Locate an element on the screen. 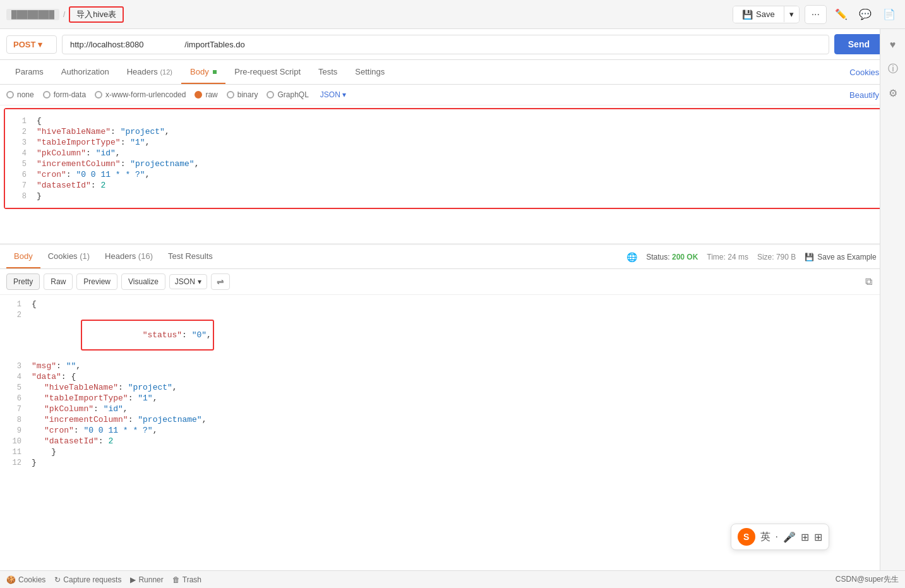 The image size is (905, 588). save-btn-group: 💾 Save ▾ is located at coordinates (766, 15).